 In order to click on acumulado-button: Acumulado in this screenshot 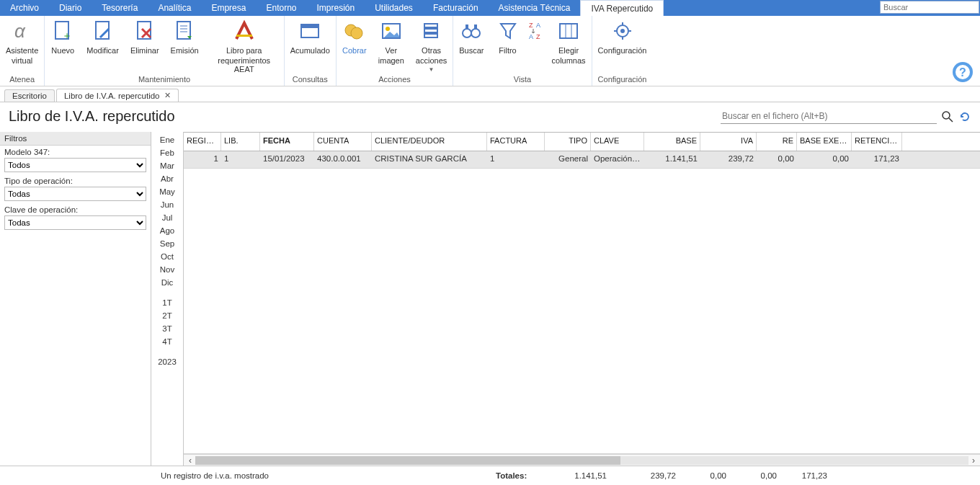, I will do `click(310, 37)`.